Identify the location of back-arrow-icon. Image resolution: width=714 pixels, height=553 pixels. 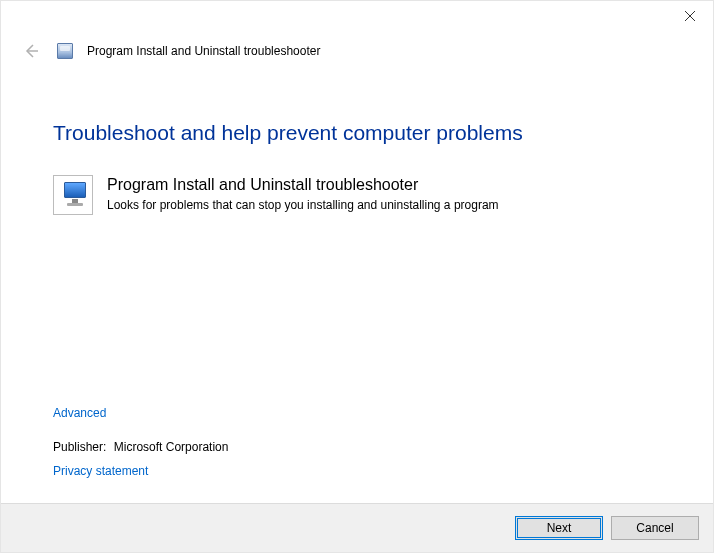
(31, 51).